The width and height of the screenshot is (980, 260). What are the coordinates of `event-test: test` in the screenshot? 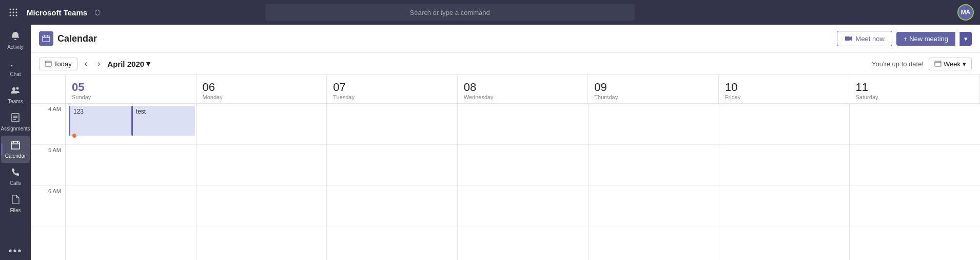 It's located at (163, 121).